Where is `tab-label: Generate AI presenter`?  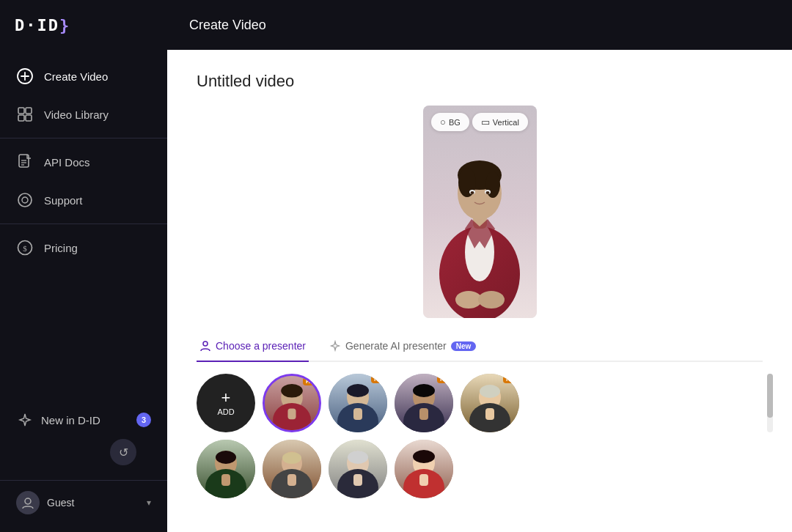
tab-label: Generate AI presenter is located at coordinates (396, 346).